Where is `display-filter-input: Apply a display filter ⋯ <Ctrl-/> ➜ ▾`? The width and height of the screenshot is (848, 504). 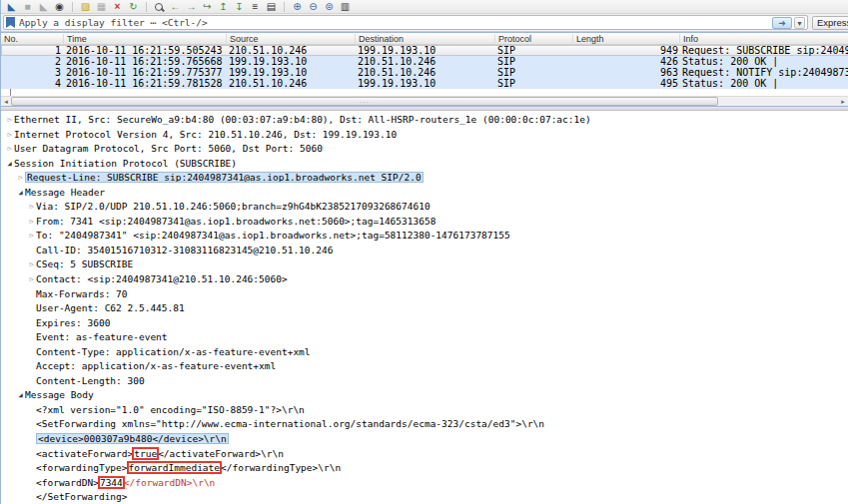 display-filter-input: Apply a display filter ⋯ <Ctrl-/> ➜ ▾ is located at coordinates (406, 22).